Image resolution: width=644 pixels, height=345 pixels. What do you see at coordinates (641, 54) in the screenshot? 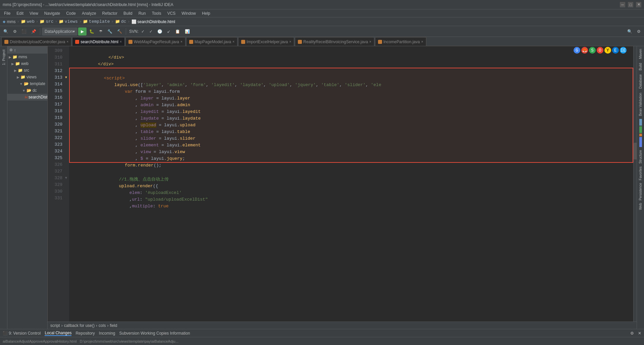
I see `maven-tab: Maven` at bounding box center [641, 54].